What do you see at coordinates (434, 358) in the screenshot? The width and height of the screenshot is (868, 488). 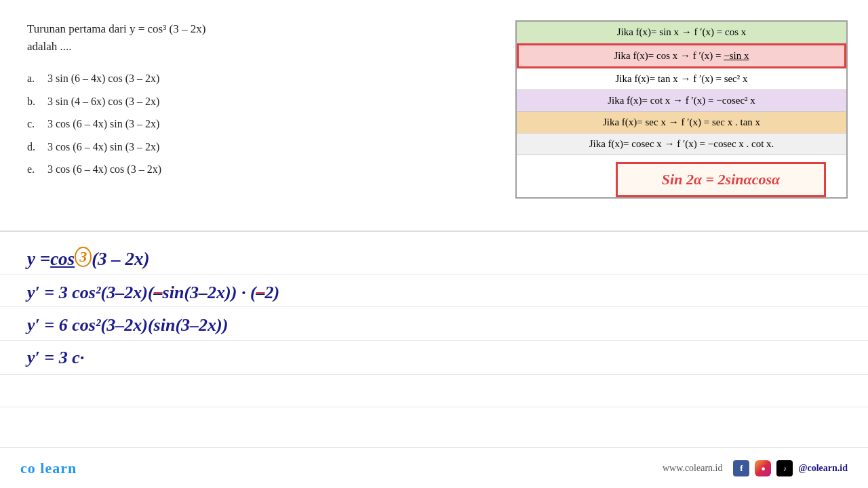 I see `work-line-4: y′ = 3 c·` at bounding box center [434, 358].